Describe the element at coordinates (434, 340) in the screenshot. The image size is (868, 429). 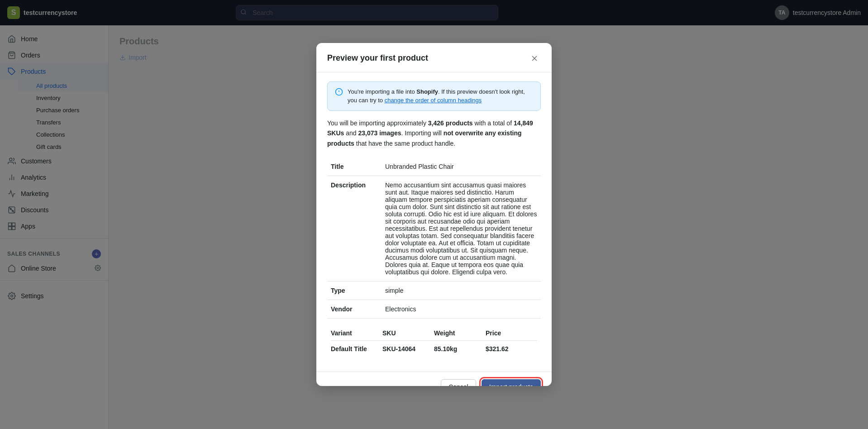
I see `variant-section: Variant SKU Weight Price Default Title S…` at that location.